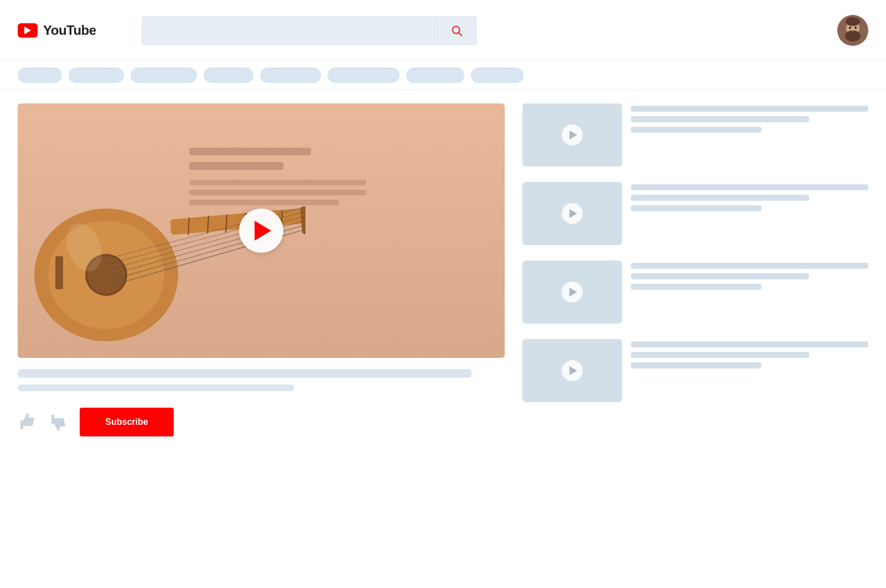  What do you see at coordinates (236, 166) in the screenshot?
I see `video-overlay-line2` at bounding box center [236, 166].